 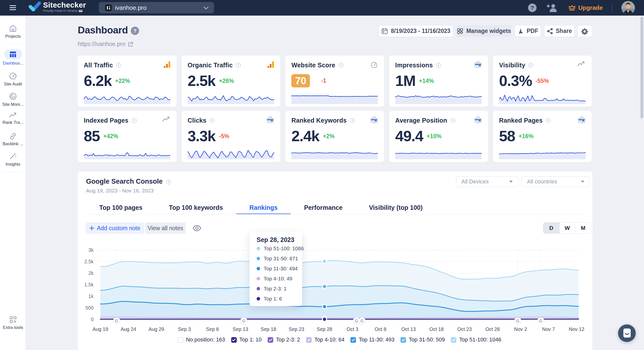 What do you see at coordinates (92, 228) in the screenshot?
I see `plus-icon` at bounding box center [92, 228].